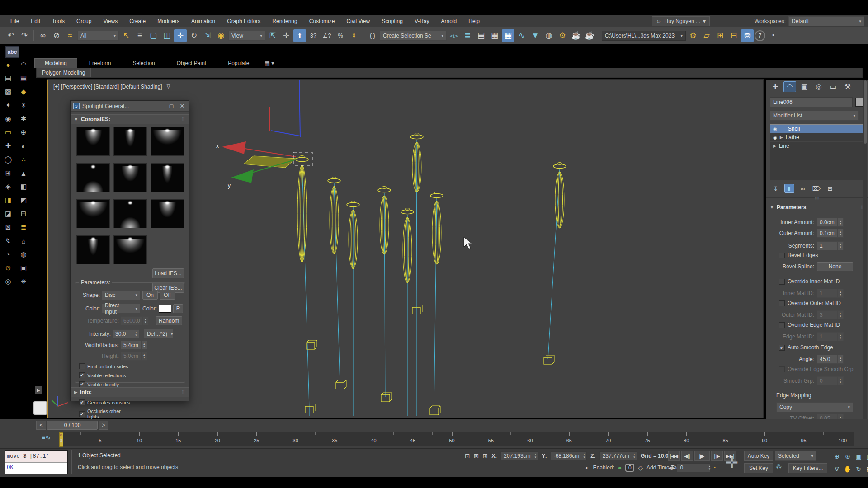  I want to click on decay-dropdown: Def...^2)▾, so click(159, 334).